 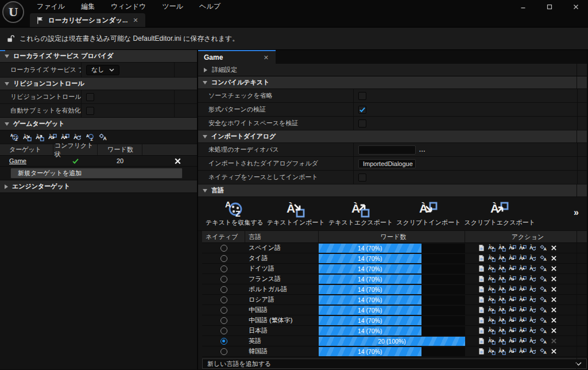 What do you see at coordinates (13, 12) in the screenshot?
I see `unreal-engine-logo-icon: U` at bounding box center [13, 12].